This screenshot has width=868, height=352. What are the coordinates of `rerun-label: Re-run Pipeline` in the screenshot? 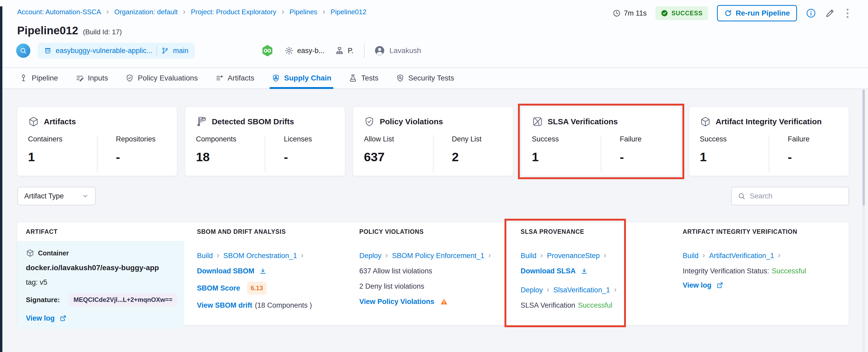 It's located at (763, 13).